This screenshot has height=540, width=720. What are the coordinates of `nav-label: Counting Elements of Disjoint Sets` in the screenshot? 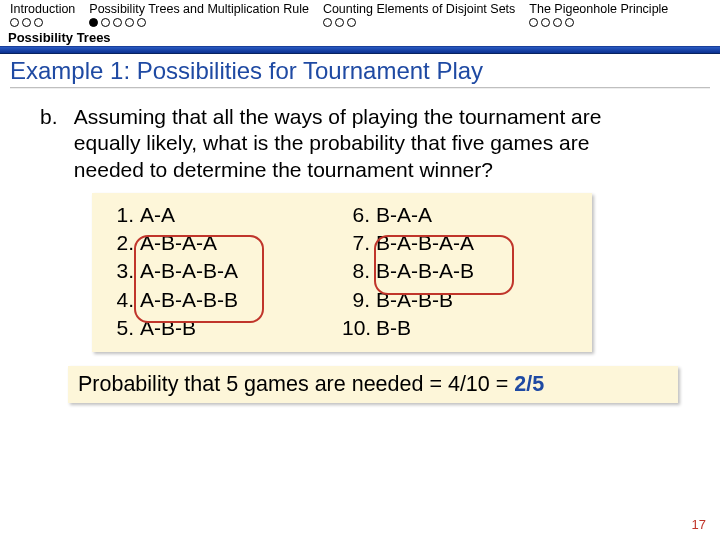 It's located at (419, 9).